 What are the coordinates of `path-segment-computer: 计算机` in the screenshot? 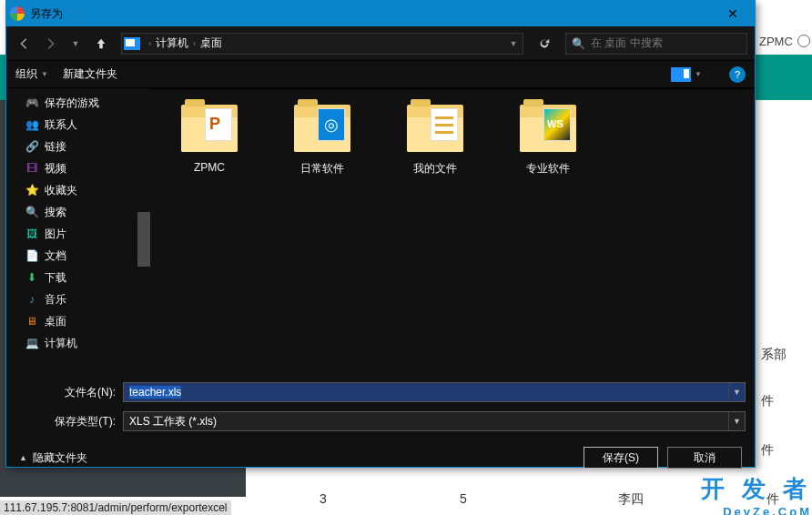 It's located at (172, 44).